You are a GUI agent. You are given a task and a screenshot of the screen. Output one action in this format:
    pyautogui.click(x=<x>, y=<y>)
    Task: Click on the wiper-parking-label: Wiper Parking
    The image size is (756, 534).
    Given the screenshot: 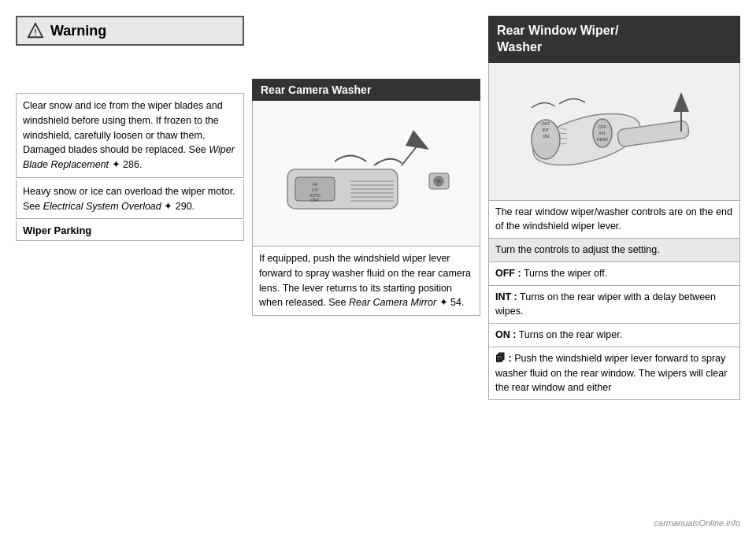 What is the action you would take?
    pyautogui.click(x=130, y=231)
    